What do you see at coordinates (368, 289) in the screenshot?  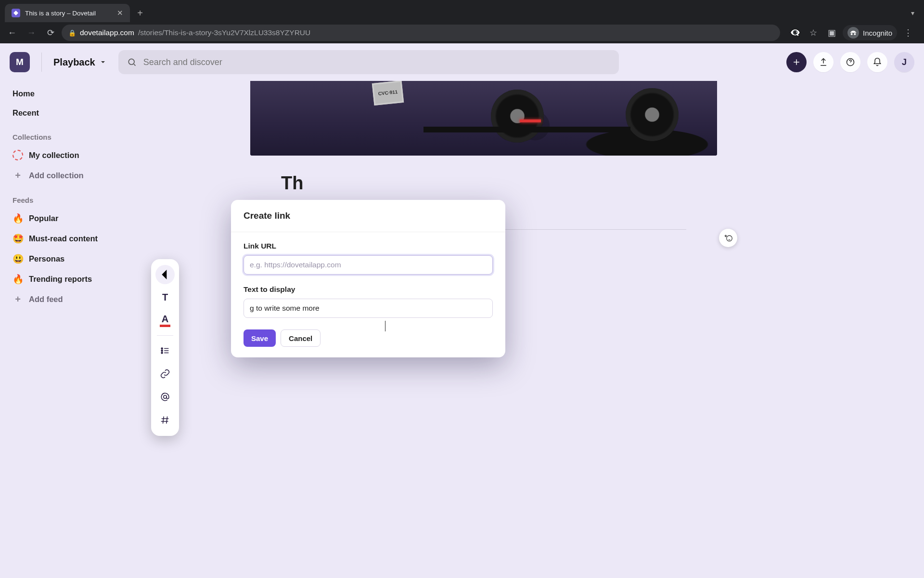 I see `text-display-label: Text to display` at bounding box center [368, 289].